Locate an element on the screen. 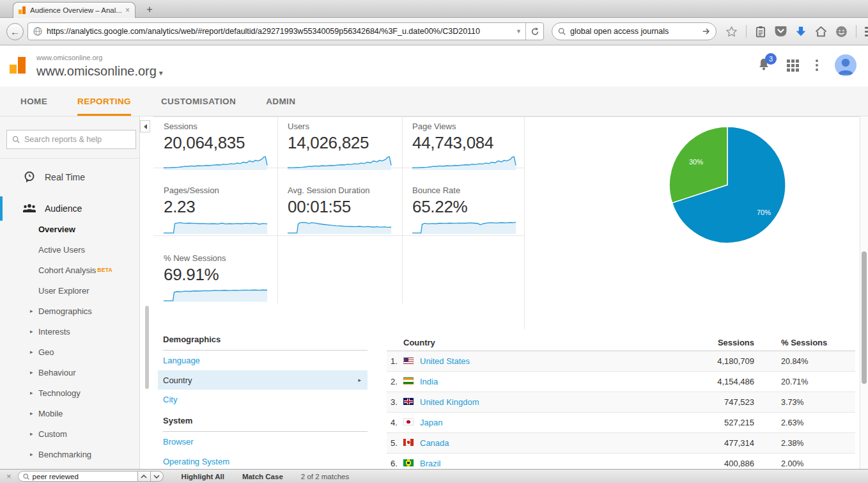  find-previous-button is located at coordinates (144, 476).